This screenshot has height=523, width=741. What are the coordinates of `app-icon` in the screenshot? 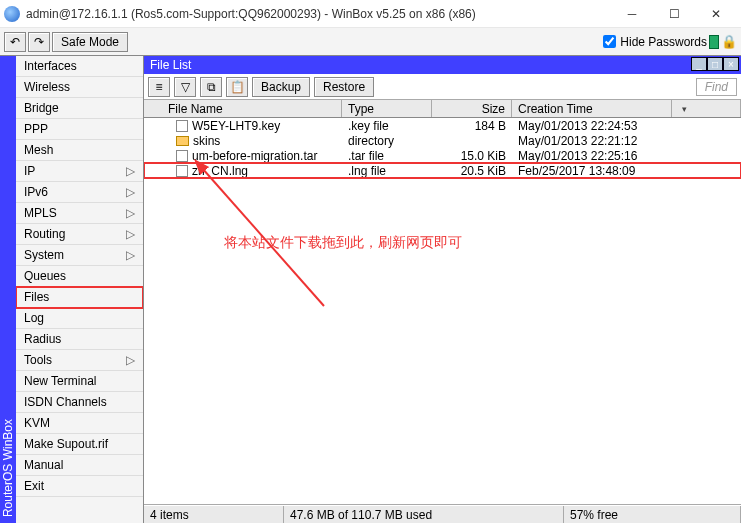 It's located at (12, 14).